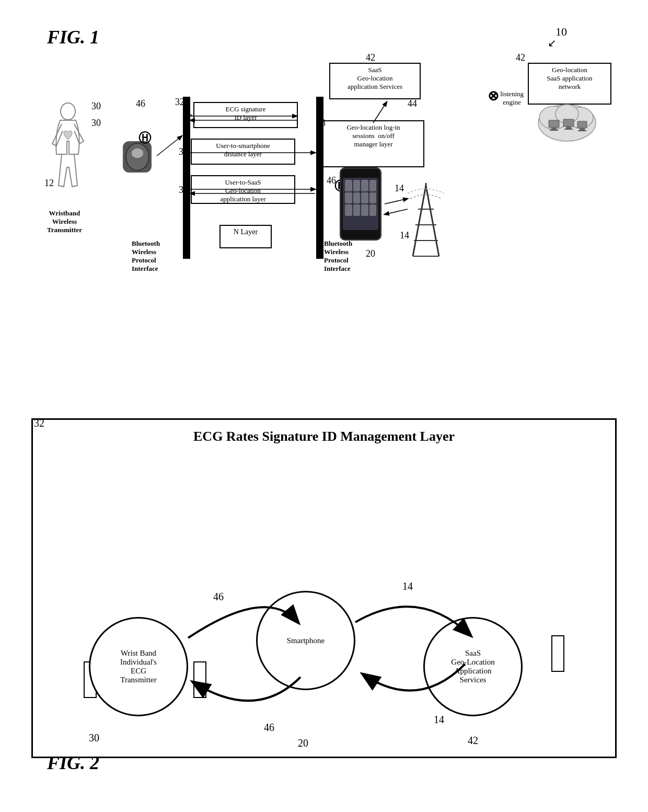 The image size is (648, 812). I want to click on wristband-circle-text: Wrist BandIndividual'sECGTransmitter, so click(138, 667).